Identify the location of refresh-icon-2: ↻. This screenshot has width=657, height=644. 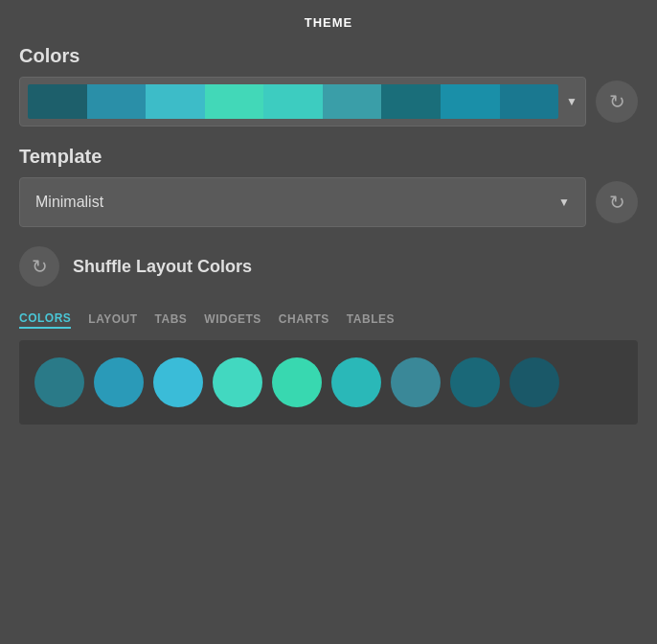
(617, 202).